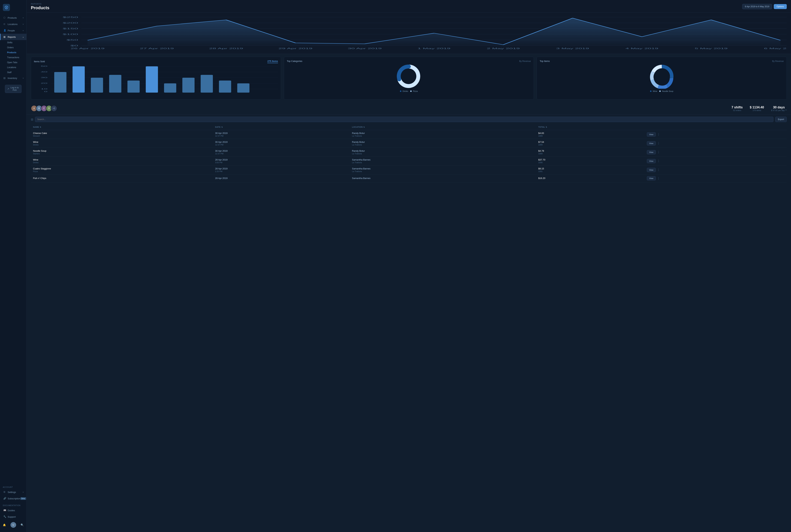 The width and height of the screenshot is (791, 532). I want to click on svg-text: 26 Apr 2019, so click(88, 49).